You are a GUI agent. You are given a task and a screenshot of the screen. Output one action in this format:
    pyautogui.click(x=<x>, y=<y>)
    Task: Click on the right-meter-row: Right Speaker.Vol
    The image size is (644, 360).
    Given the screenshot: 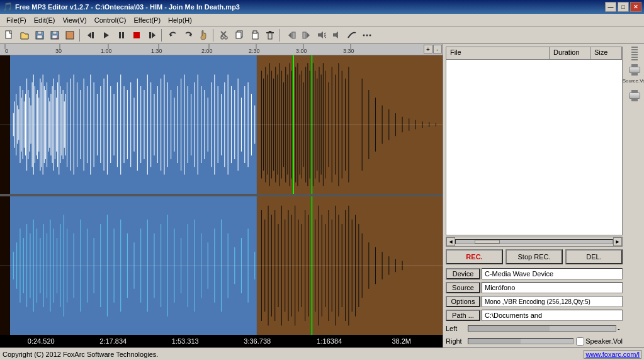 What is the action you would take?
    pyautogui.click(x=534, y=341)
    